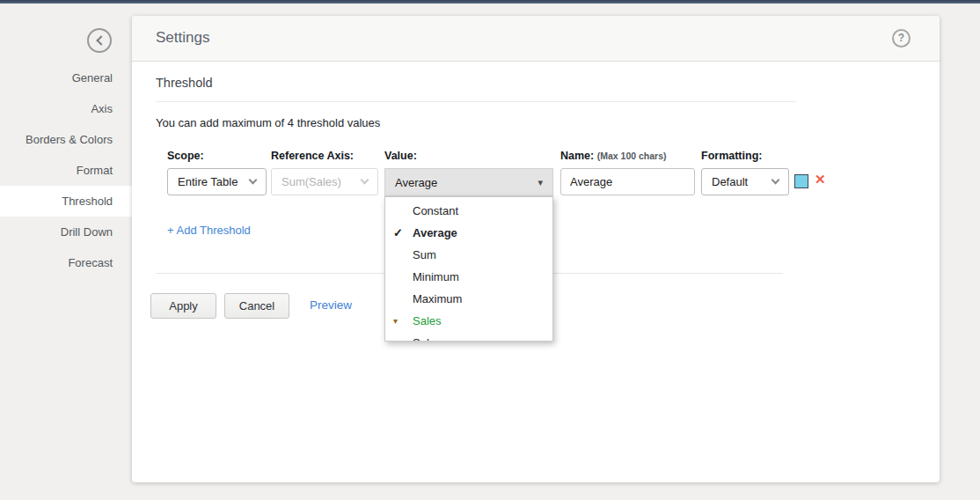 The image size is (980, 500). What do you see at coordinates (311, 181) in the screenshot?
I see `reference-axis-select-value: Sum(Sales)` at bounding box center [311, 181].